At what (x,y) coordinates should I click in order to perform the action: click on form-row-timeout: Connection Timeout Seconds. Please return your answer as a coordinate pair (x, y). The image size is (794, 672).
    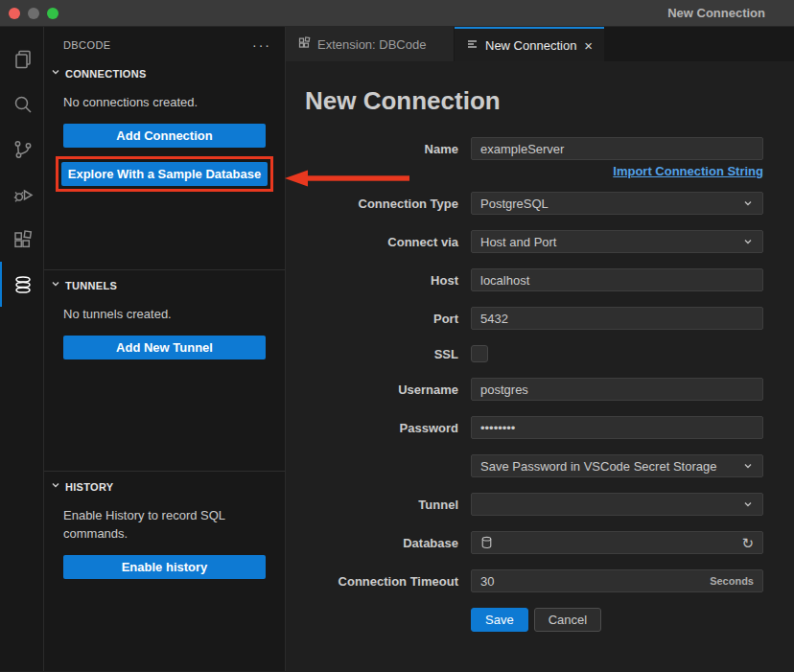
    Looking at the image, I should click on (534, 581).